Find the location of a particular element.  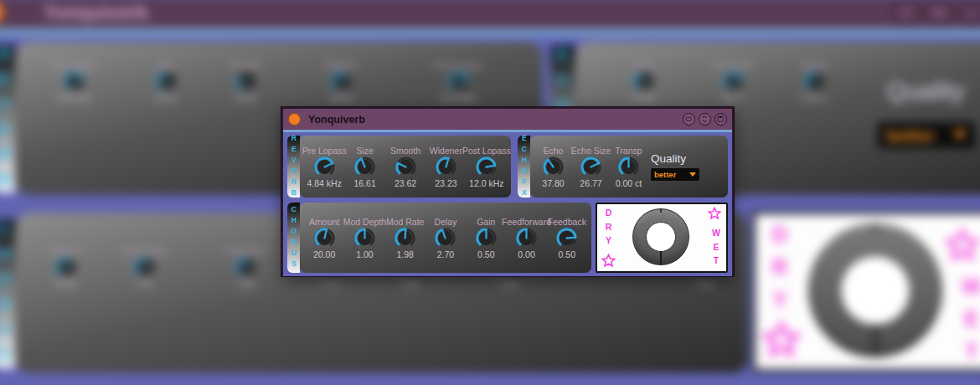

star-icon is located at coordinates (781, 340).